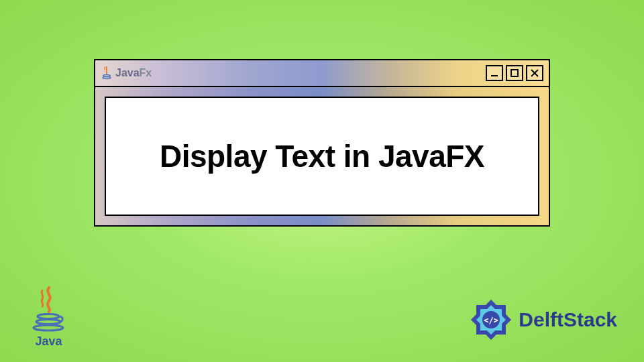 The image size is (644, 362). Describe the element at coordinates (535, 73) in the screenshot. I see `close-button` at that location.